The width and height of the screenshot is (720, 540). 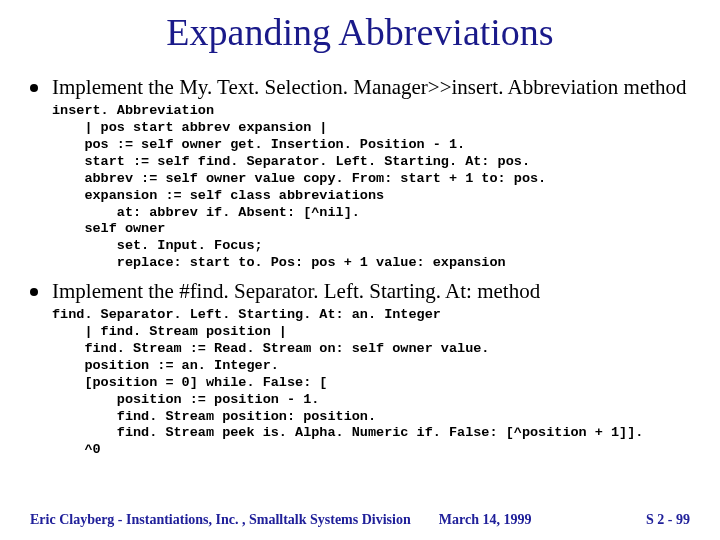 I want to click on bullet-text: Implement the My. Text. Selection. Manag…, so click(x=370, y=88).